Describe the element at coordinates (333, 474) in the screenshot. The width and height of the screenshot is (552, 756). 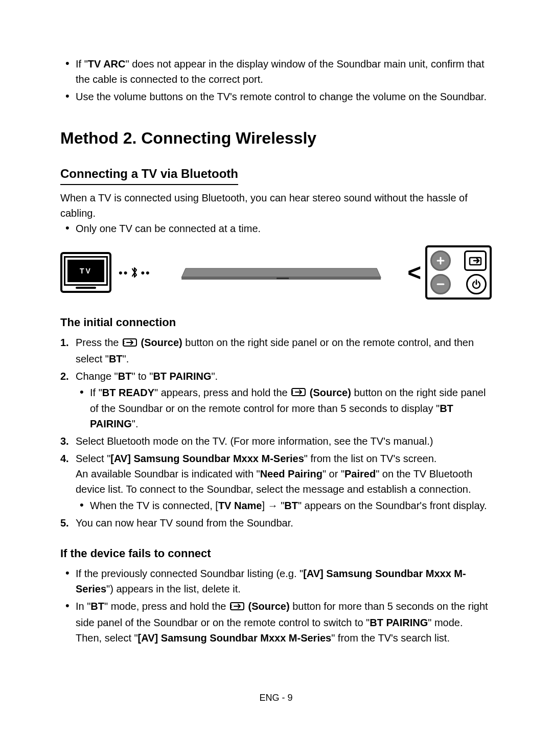
I see `text: " or "` at that location.